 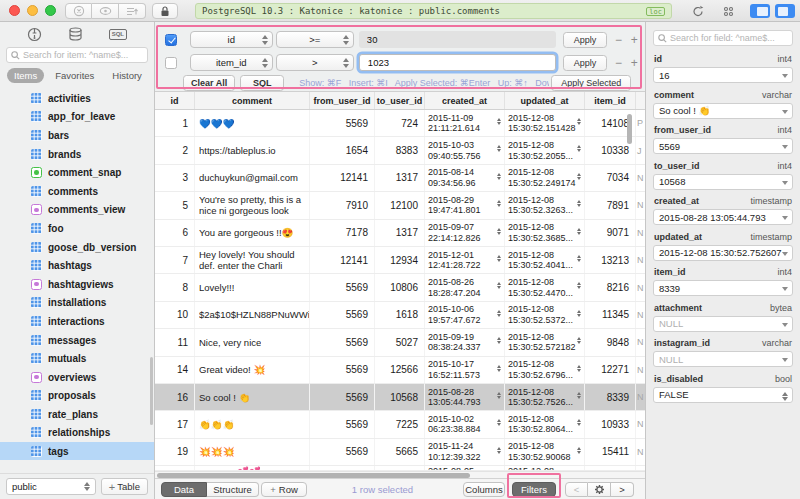 What do you see at coordinates (77, 358) in the screenshot?
I see `sidebar-item-mutuals: mutuals` at bounding box center [77, 358].